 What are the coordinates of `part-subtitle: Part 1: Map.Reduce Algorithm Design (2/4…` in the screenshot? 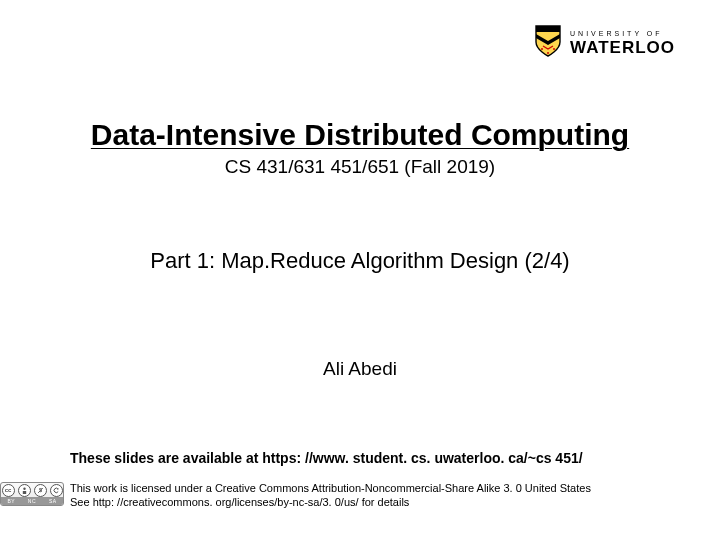 It's located at (360, 261).